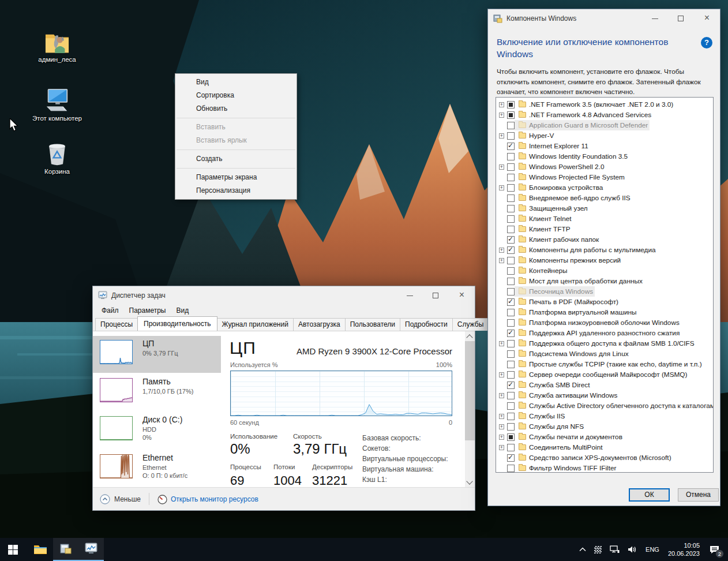  I want to click on cancel-button: Отмена, so click(698, 495).